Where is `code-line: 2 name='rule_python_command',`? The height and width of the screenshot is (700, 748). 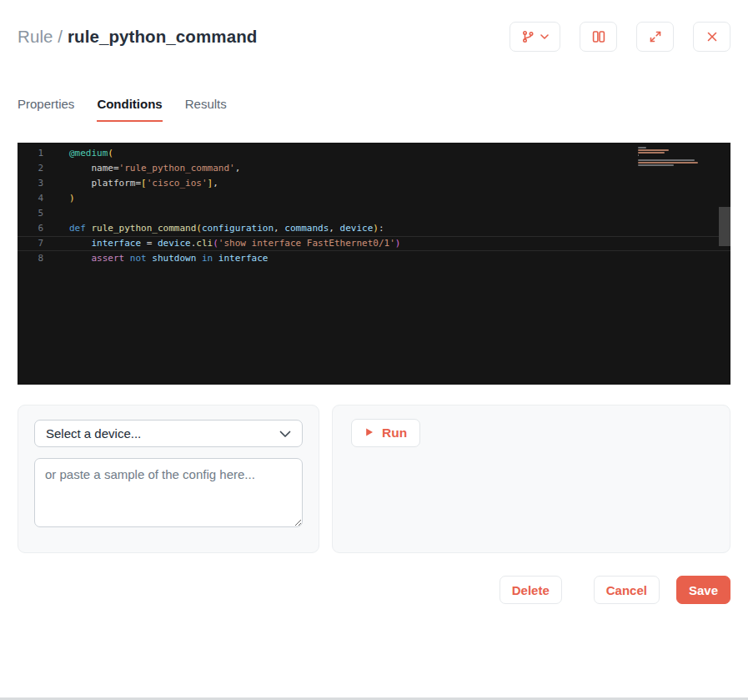 code-line: 2 name='rule_python_command', is located at coordinates (374, 169).